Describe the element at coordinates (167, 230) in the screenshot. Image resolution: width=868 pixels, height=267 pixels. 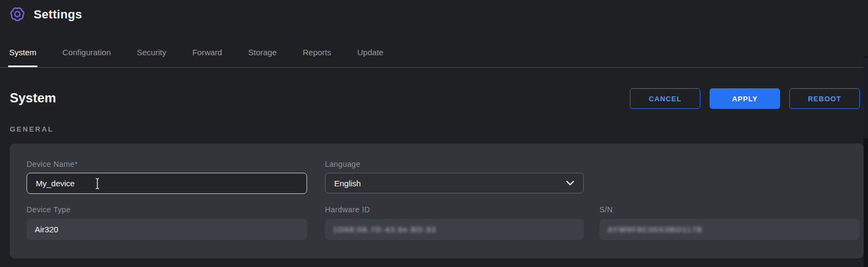
I see `device-type-field: Air320` at that location.